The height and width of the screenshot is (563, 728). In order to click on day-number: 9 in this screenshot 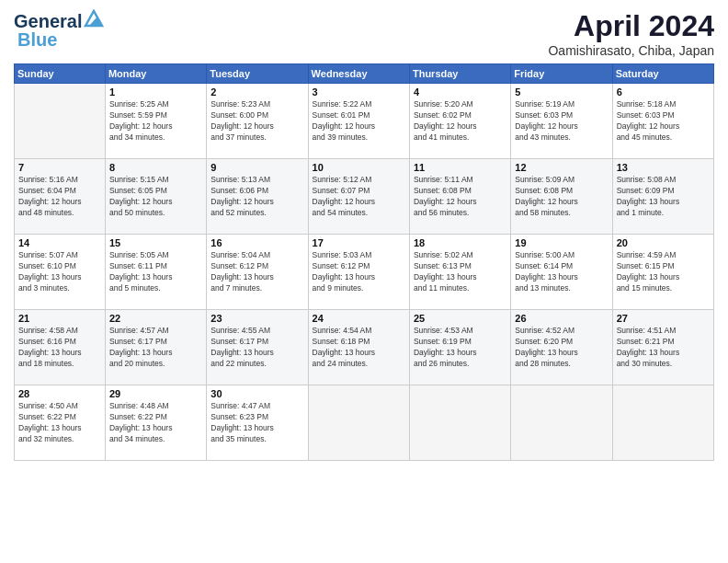, I will do `click(257, 167)`.